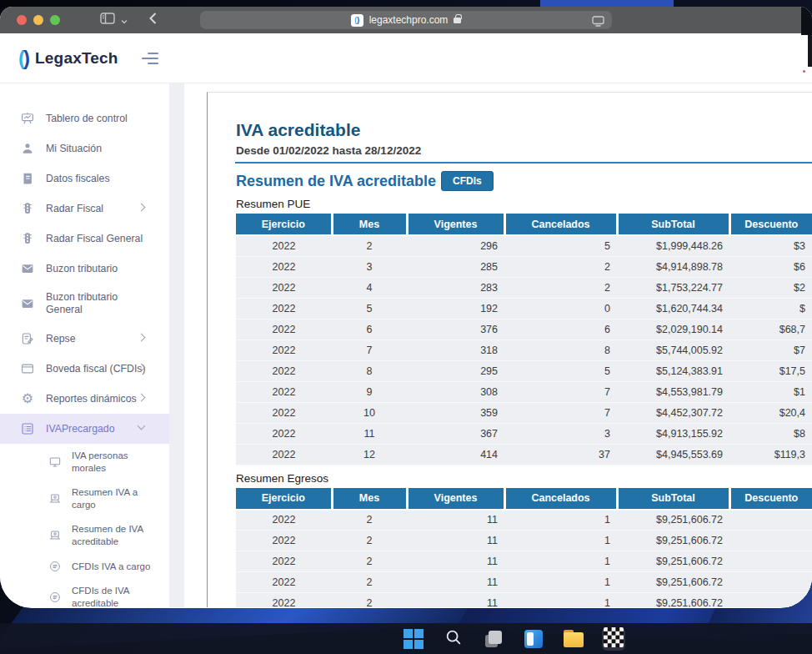  Describe the element at coordinates (560, 412) in the screenshot. I see `table-cell: 7` at that location.